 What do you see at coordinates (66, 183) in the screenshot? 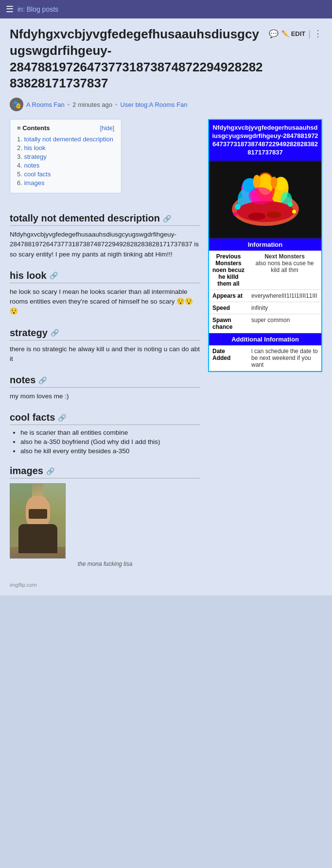
I see `contents-item-6: images` at bounding box center [66, 183].